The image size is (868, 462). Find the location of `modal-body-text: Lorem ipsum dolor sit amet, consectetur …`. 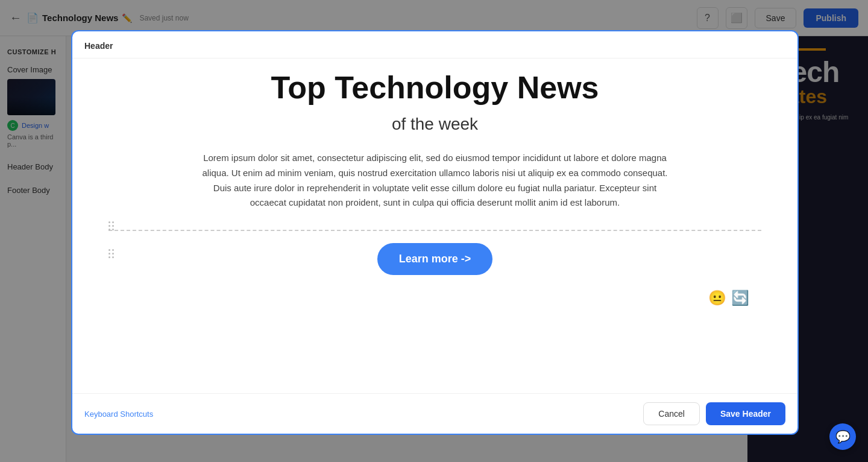

modal-body-text: Lorem ipsum dolor sit amet, consectetur … is located at coordinates (435, 181).